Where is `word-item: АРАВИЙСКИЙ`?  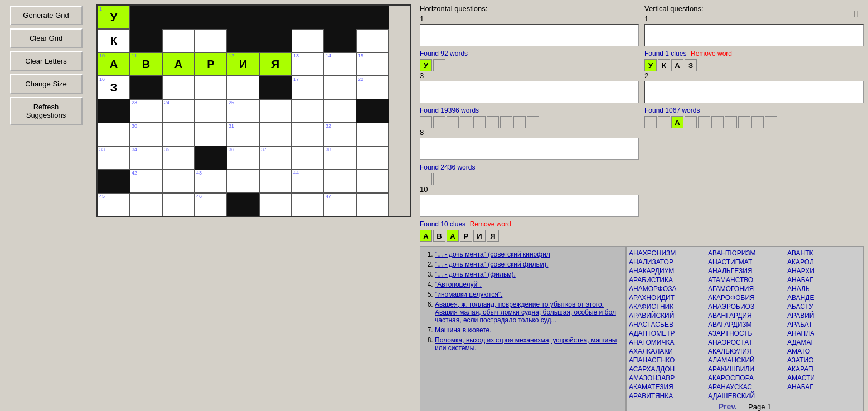 word-item: АРАВИЙСКИЙ is located at coordinates (666, 316).